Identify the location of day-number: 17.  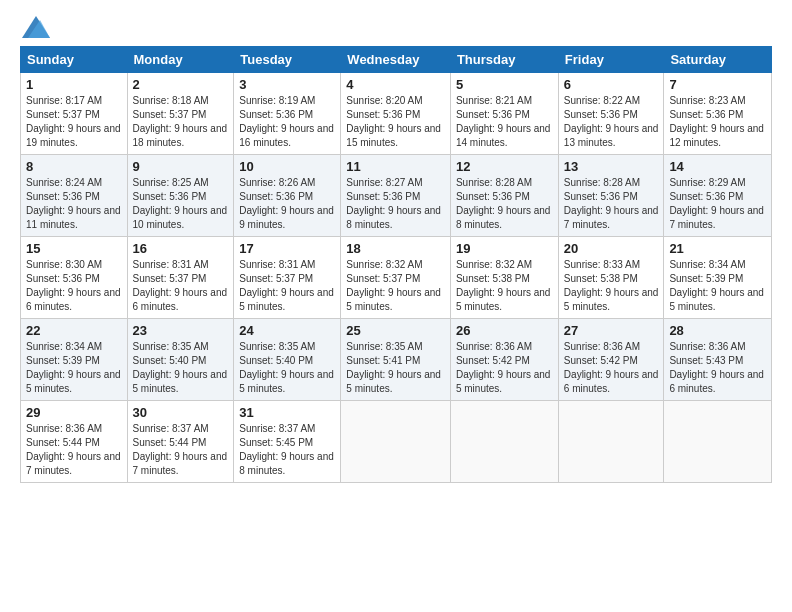
(287, 248).